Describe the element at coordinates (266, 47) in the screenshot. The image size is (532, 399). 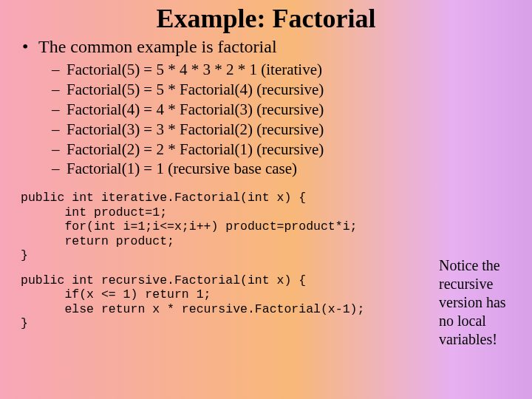
I see `main-bullet: The common example is factorial` at that location.